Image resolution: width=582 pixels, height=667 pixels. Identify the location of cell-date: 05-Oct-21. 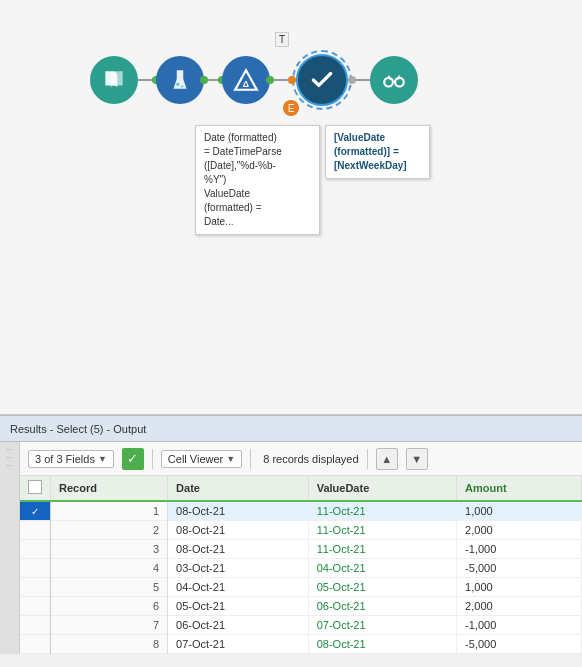
(238, 606).